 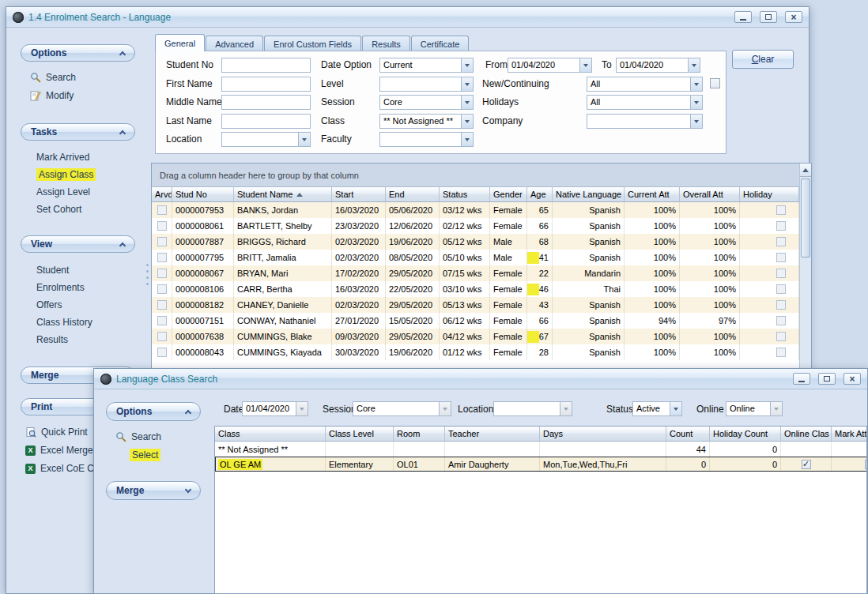 What do you see at coordinates (849, 434) in the screenshot?
I see `column-header-mark_attend: Mark Atten` at bounding box center [849, 434].